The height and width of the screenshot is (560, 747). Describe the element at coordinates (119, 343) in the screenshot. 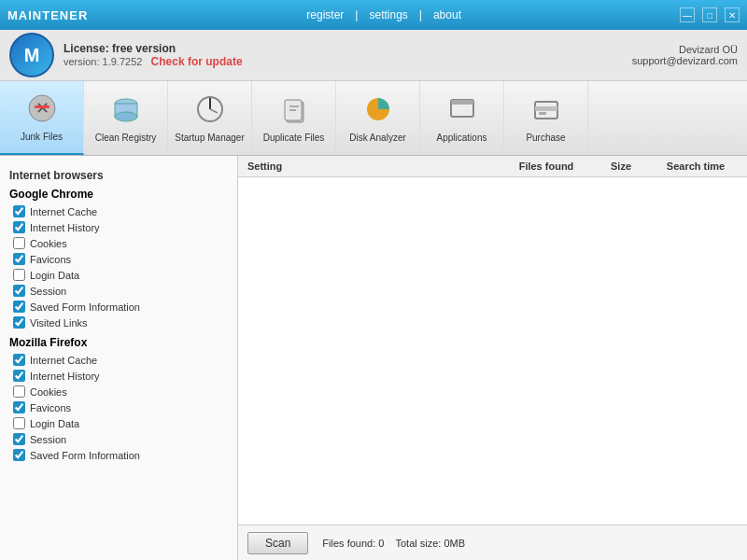

I see `browser-title-1: Mozilla Firefox` at that location.